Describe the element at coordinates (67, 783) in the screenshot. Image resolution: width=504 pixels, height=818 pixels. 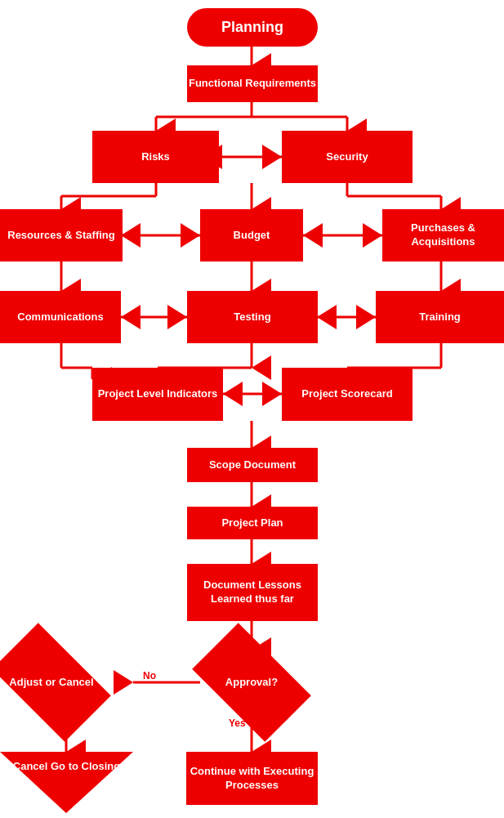
I see `cancel-closing-node: Cancel Go to Closing` at that location.